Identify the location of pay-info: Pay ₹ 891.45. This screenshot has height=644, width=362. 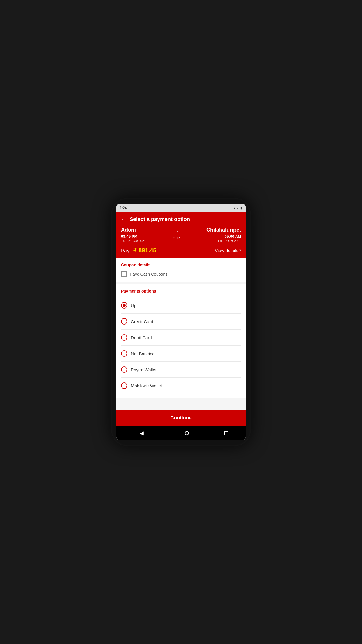
(139, 250).